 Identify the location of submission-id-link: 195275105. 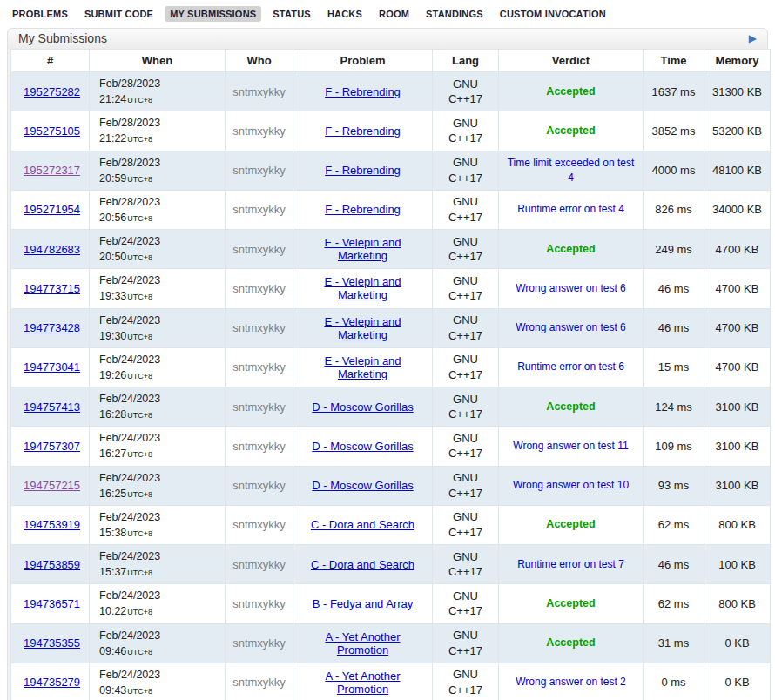
(52, 131).